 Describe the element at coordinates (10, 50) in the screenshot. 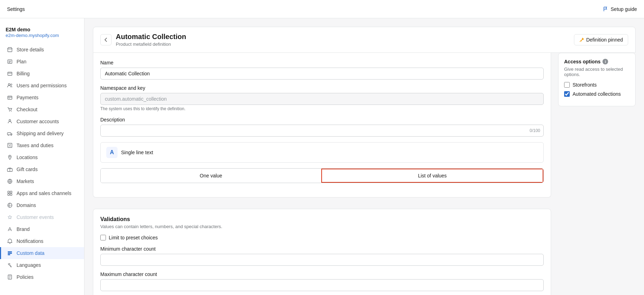

I see `store-icon` at that location.